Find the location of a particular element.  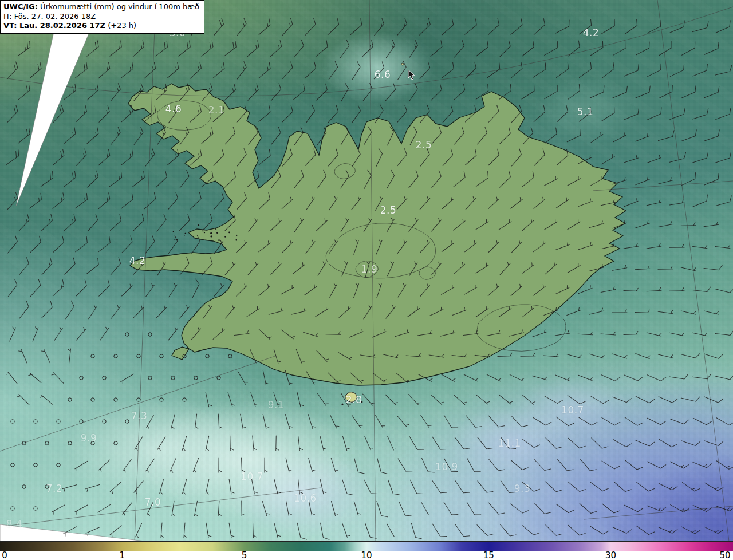

precip-value-label: 7.3 is located at coordinates (140, 416).